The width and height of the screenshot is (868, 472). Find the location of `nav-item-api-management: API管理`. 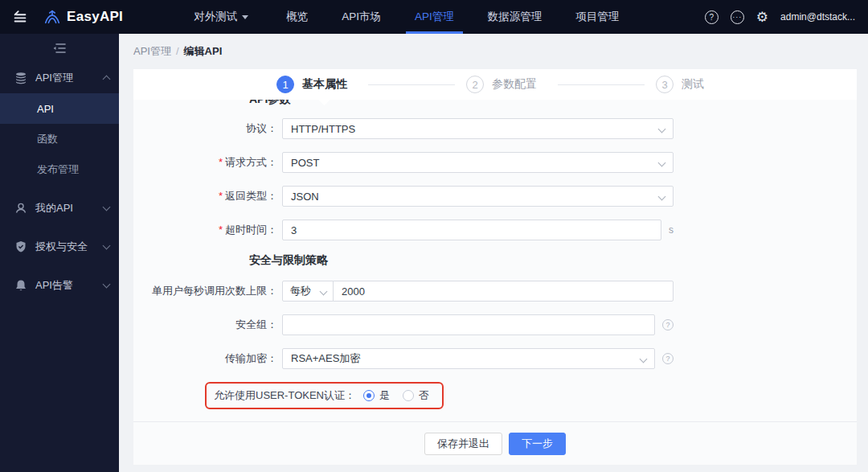

nav-item-api-management: API管理 is located at coordinates (434, 17).